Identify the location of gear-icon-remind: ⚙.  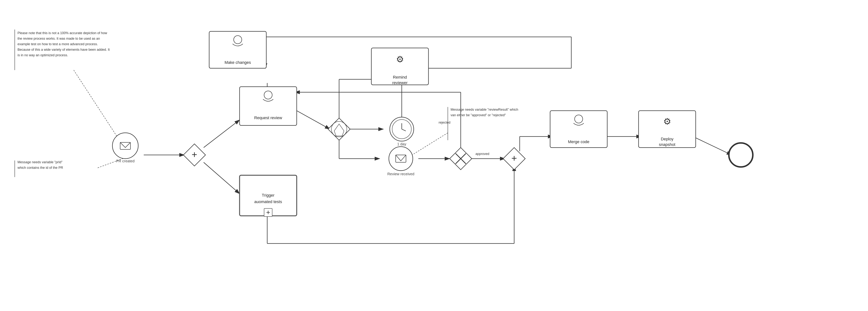
(400, 59).